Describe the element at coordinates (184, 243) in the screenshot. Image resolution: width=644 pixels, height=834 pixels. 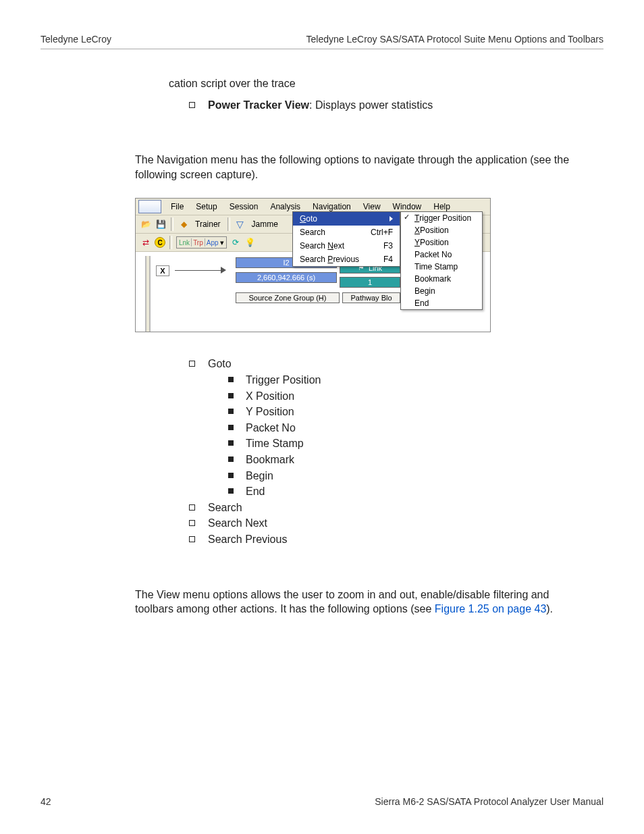
I see `lnk-tab: Lnk` at that location.